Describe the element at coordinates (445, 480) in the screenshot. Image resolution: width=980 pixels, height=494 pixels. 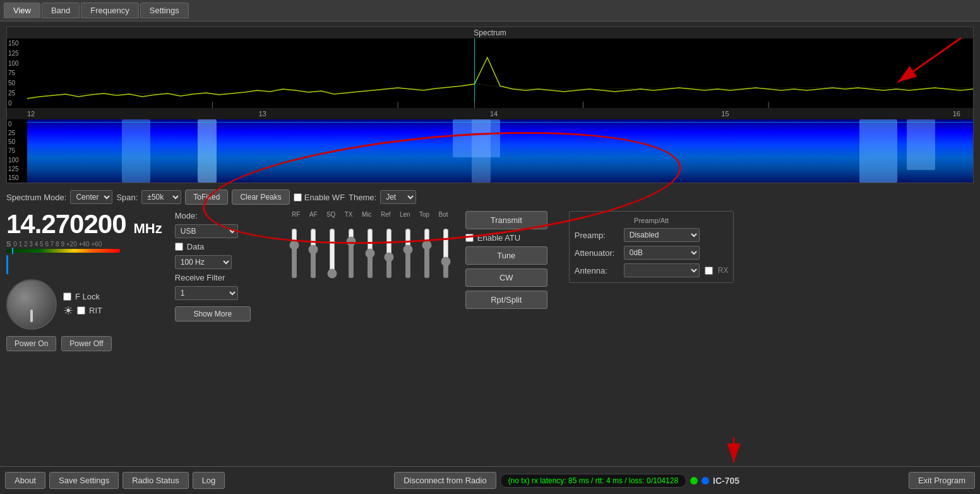
I see `disconnect-button: Disconnect from Radio` at that location.